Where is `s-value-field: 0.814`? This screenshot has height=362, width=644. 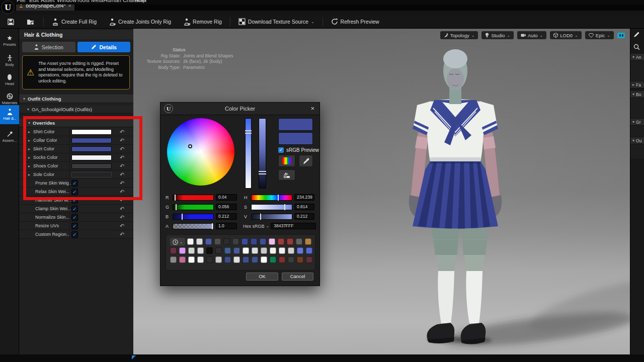
s-value-field: 0.814 is located at coordinates (304, 207).